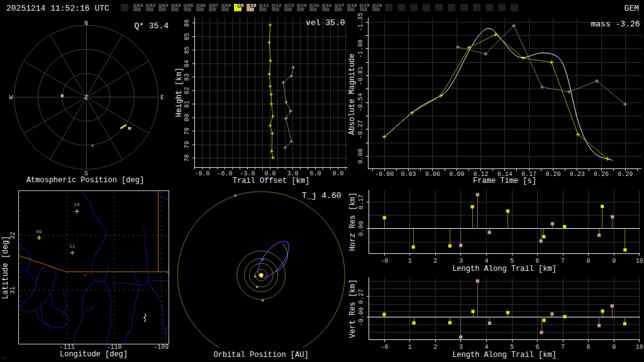  Describe the element at coordinates (187, 63) in the screenshot. I see `svg-text: 84` at that location.